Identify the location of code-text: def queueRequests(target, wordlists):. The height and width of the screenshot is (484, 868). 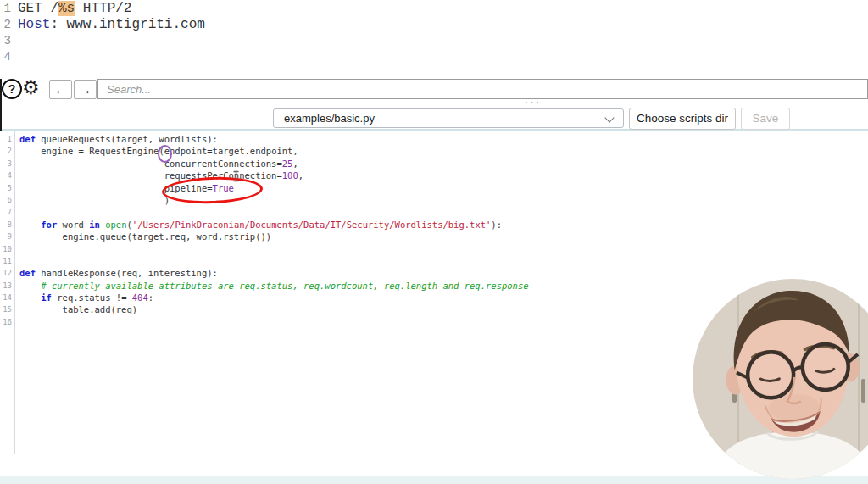
(116, 139).